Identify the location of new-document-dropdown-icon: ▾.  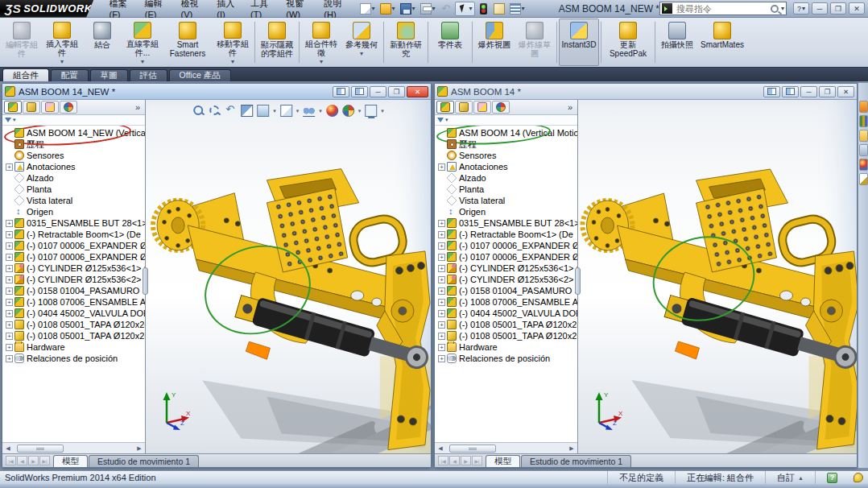
(374, 8).